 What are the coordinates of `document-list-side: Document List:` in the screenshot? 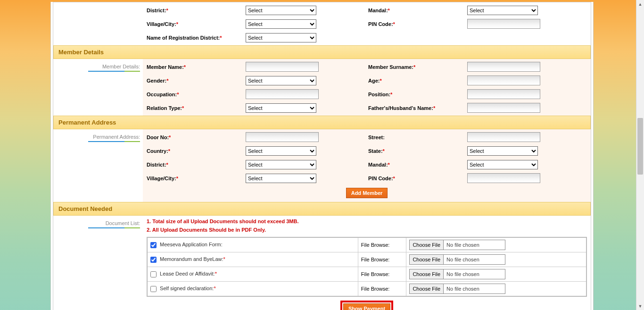 It's located at (123, 223).